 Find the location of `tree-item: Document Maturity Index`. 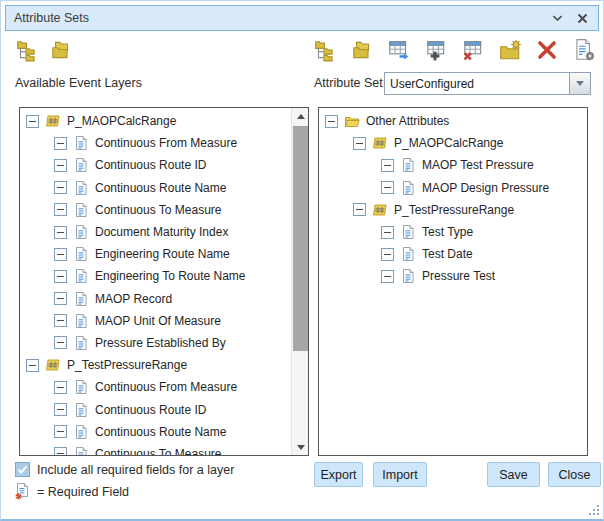

tree-item: Document Maturity Index is located at coordinates (156, 232).